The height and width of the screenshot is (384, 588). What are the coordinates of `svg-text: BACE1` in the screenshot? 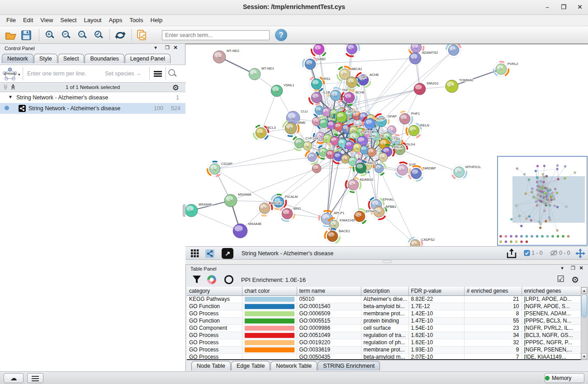 It's located at (373, 163).